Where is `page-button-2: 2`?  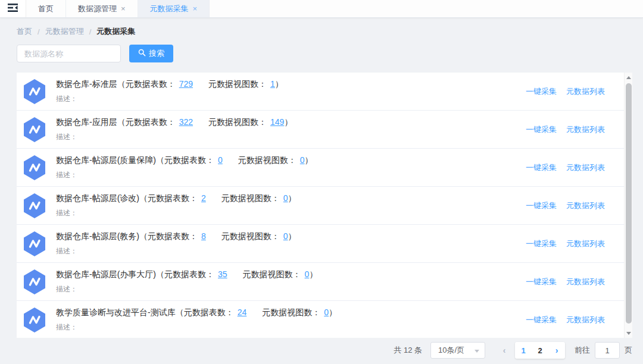
page-button-2: 2 is located at coordinates (540, 350).